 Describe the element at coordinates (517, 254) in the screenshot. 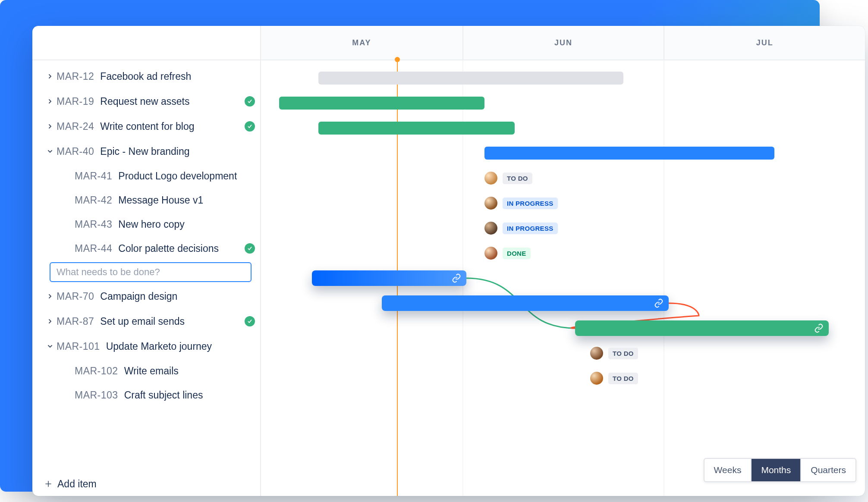

I see `status-badge: DONE` at that location.